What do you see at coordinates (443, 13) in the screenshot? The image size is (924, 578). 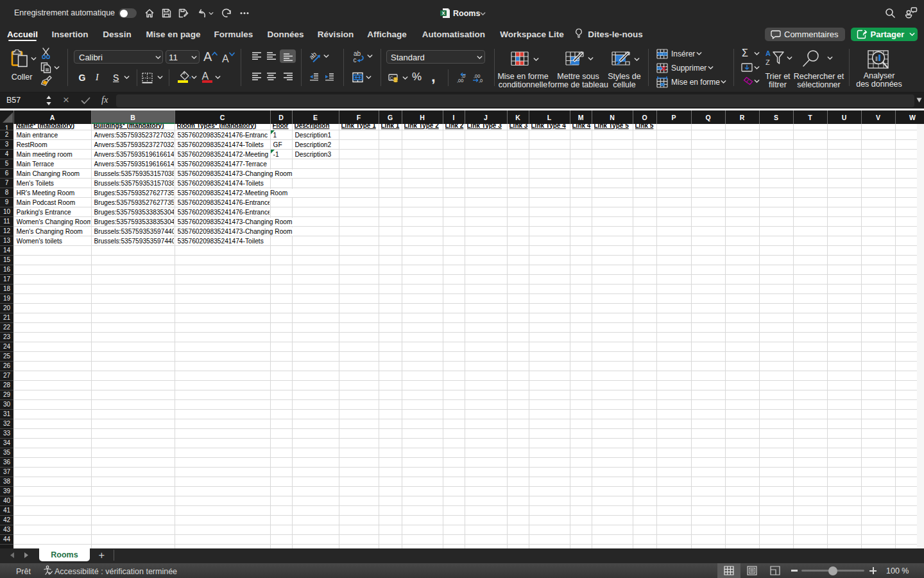 I see `svg-text: X` at bounding box center [443, 13].